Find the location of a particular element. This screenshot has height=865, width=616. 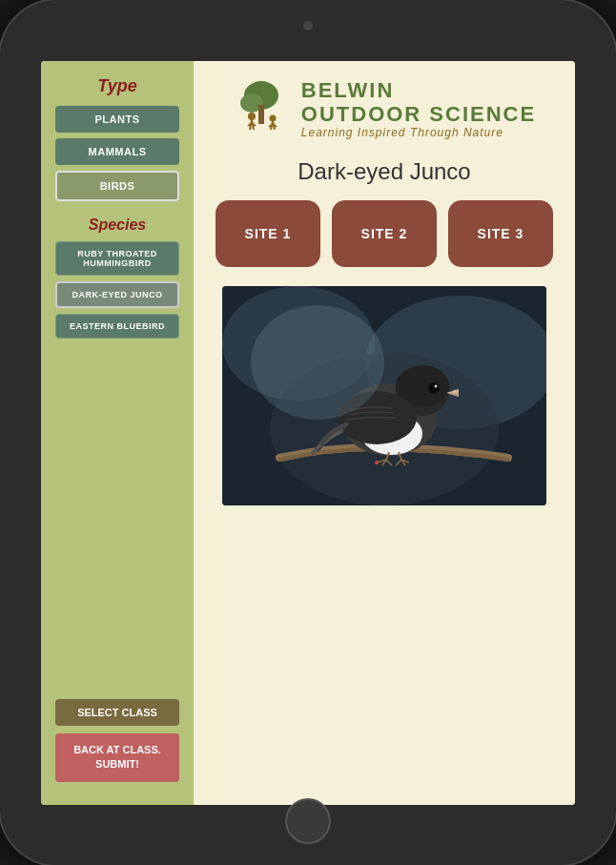

species-label: Species is located at coordinates (117, 225).